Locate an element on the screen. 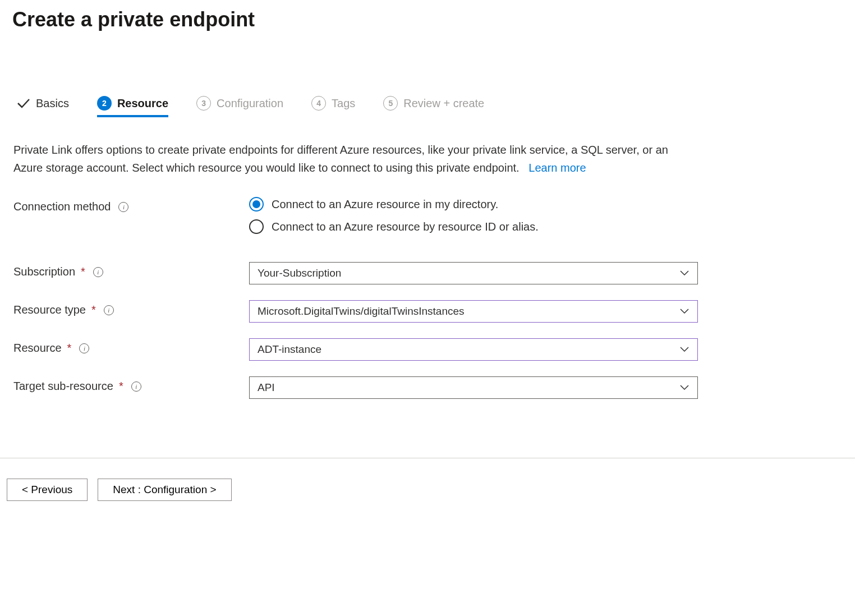 This screenshot has width=855, height=616. next-button: Next : Configuration > is located at coordinates (164, 490).